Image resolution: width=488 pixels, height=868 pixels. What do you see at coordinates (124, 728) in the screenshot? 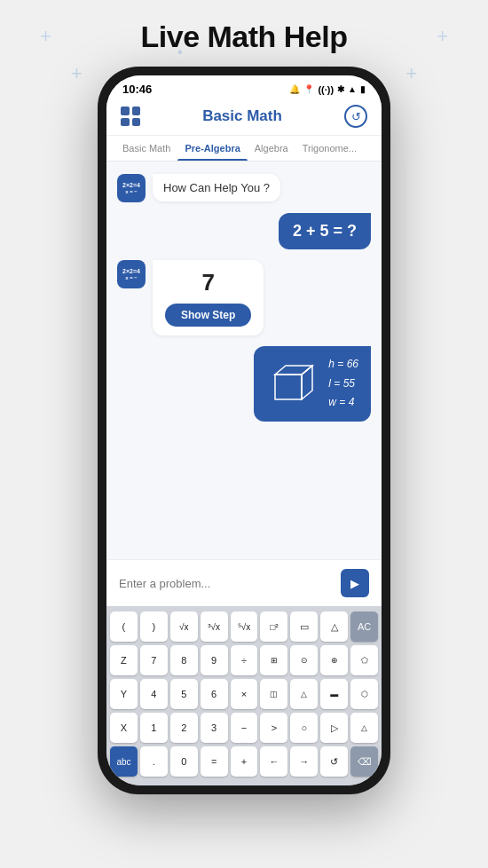
I see `key-x: X` at bounding box center [124, 728].